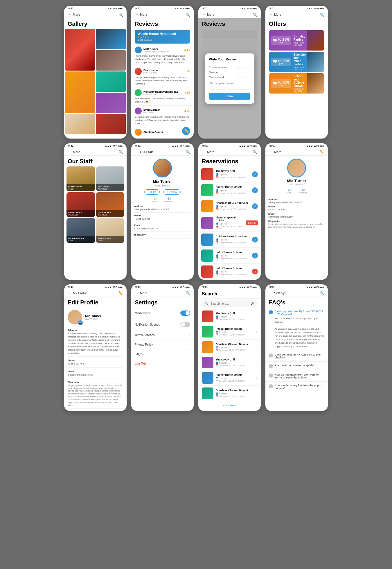 The width and height of the screenshot is (392, 569). Describe the element at coordinates (185, 313) in the screenshot. I see `toggle-on` at that location.